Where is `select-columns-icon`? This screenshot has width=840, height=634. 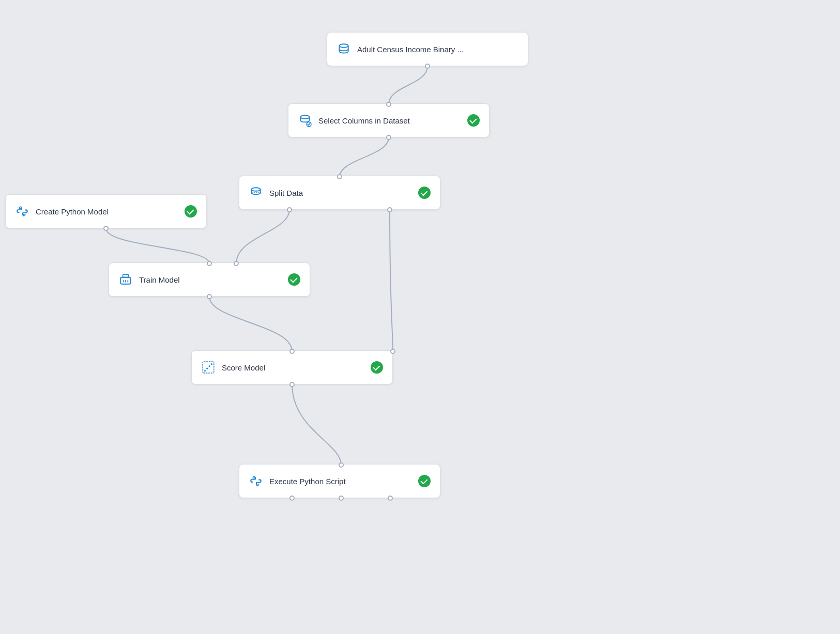
select-columns-icon is located at coordinates (305, 120).